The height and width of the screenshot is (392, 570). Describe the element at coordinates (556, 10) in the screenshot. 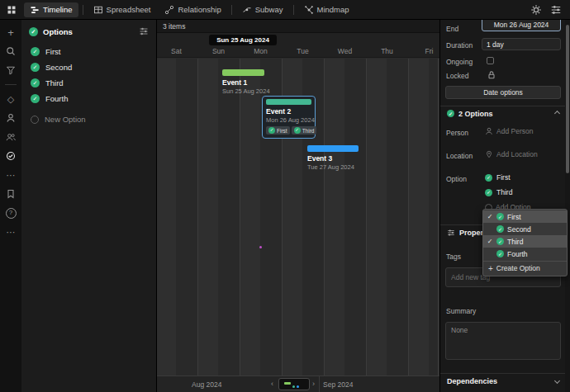

I see `view-options-sliders-icon` at that location.